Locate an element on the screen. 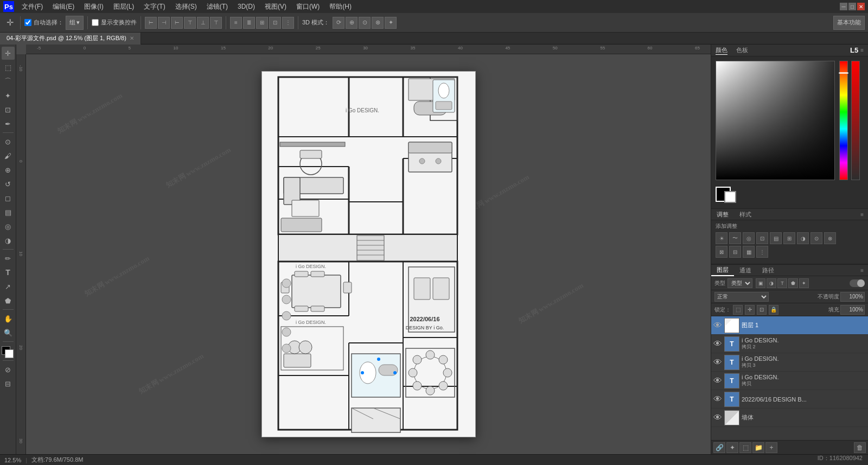 The image size is (868, 465). new-group-btn: 📁 is located at coordinates (758, 448).